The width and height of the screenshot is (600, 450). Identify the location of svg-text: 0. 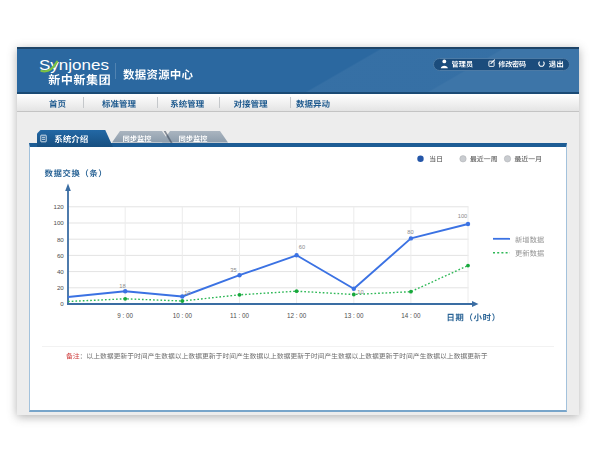
(62, 304).